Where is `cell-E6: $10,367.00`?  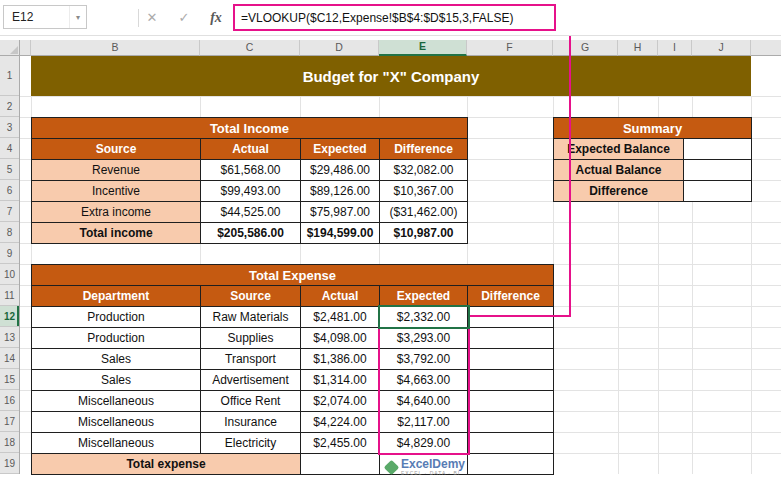 cell-E6: $10,367.00 is located at coordinates (424, 192).